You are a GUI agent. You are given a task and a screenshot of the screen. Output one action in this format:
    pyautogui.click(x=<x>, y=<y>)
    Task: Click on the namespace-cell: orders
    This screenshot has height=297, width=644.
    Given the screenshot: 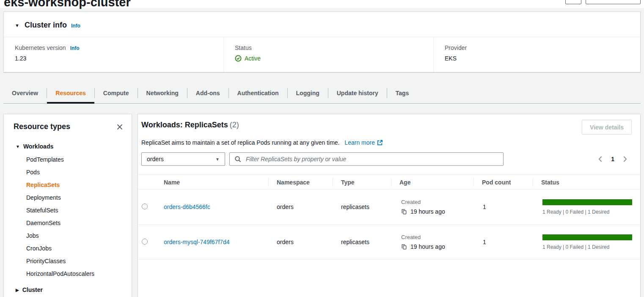 What is the action you would take?
    pyautogui.click(x=300, y=207)
    